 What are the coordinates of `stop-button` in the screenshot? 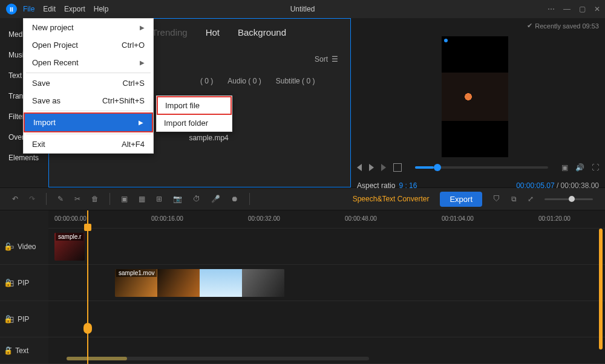 It's located at (397, 167).